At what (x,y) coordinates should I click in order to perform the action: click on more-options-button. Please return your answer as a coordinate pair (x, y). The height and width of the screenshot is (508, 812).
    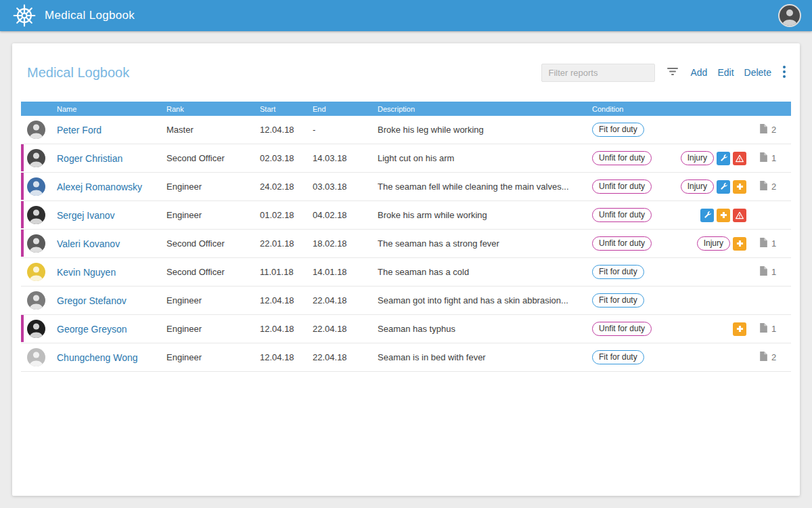
    Looking at the image, I should click on (784, 73).